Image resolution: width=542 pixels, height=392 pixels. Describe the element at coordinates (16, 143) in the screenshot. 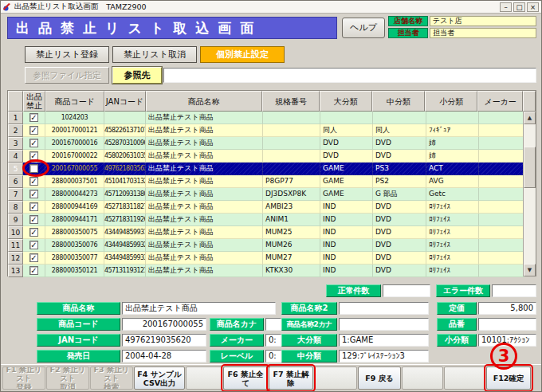

I see `cell-num: 3` at that location.